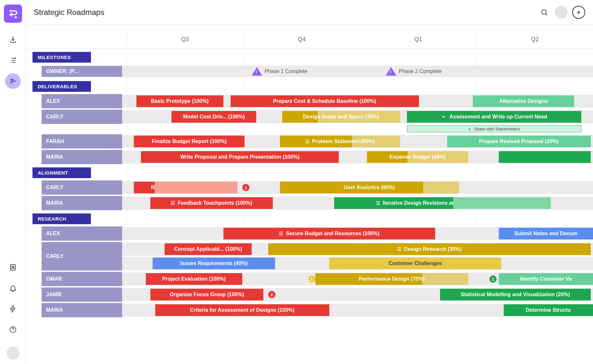 The image size is (593, 364). What do you see at coordinates (286, 71) in the screenshot?
I see `milestone-label: Phase 1 Complete` at bounding box center [286, 71].